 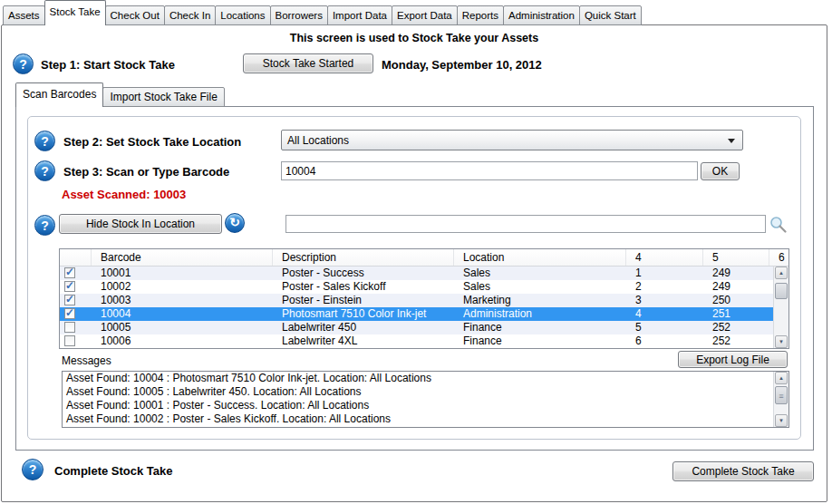 I want to click on table-row: 10001 Poster - Success Sales 1 249, so click(x=424, y=274).